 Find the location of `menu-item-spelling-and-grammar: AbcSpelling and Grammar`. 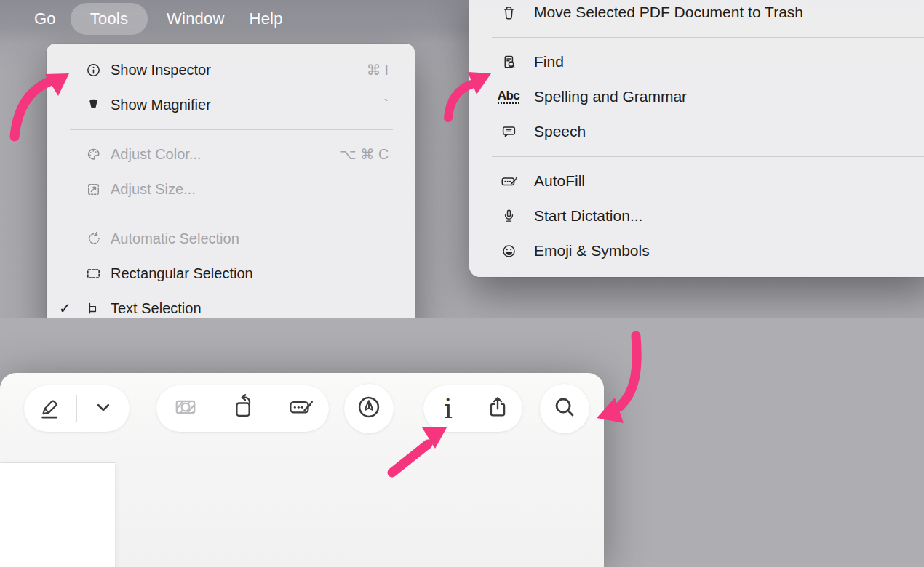

menu-item-spelling-and-grammar: AbcSpelling and Grammar is located at coordinates (697, 97).